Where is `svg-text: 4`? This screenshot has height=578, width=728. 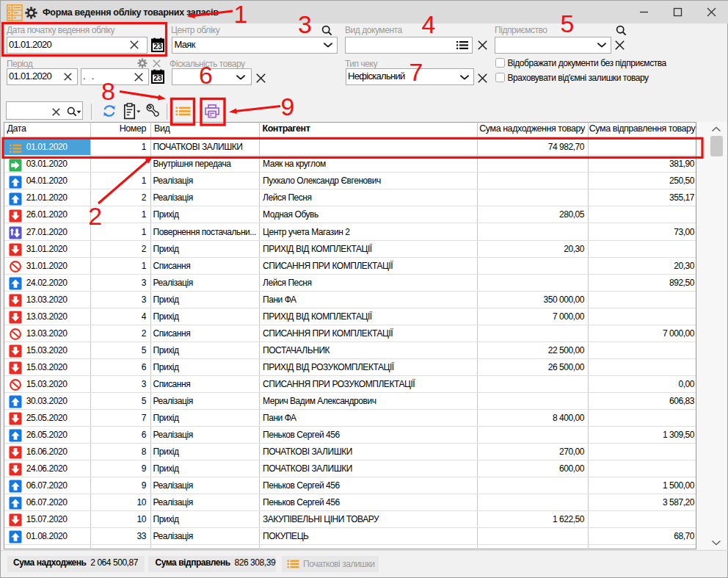
svg-text: 4 is located at coordinates (429, 24).